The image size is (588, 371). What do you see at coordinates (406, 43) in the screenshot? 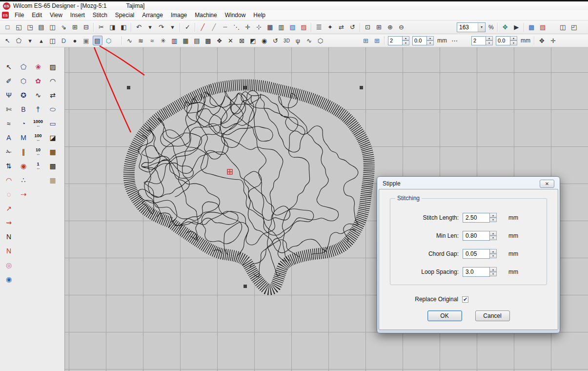
I see `grid-spacing-x-spin-down-icon: ▼` at bounding box center [406, 43].